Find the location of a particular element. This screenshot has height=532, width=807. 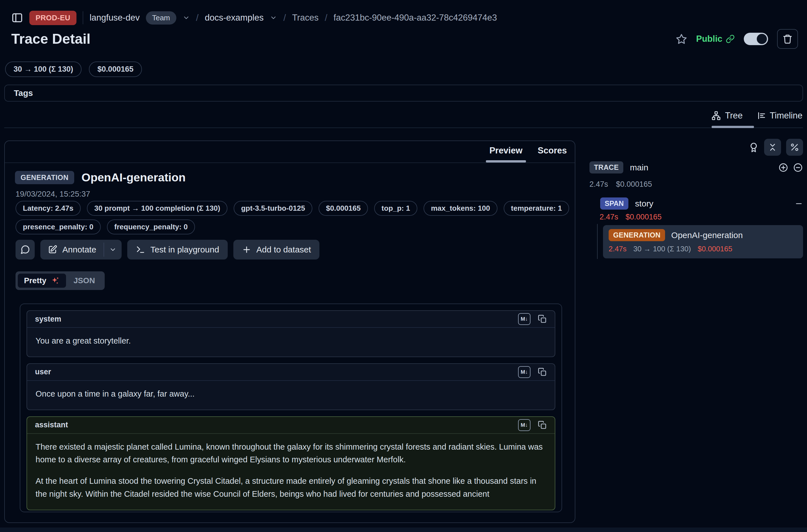

timeline-icon is located at coordinates (761, 116).